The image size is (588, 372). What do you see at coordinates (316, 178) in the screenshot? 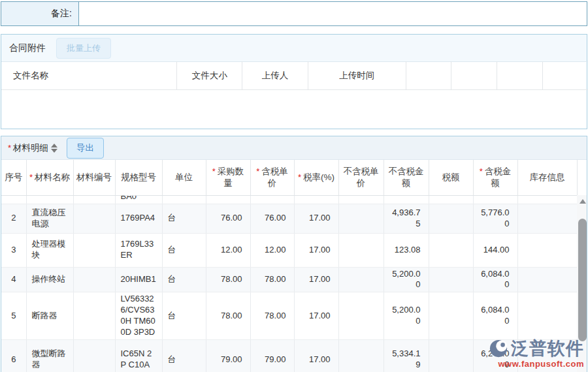
I see `materials-column-header: *税率(%)` at bounding box center [316, 178].